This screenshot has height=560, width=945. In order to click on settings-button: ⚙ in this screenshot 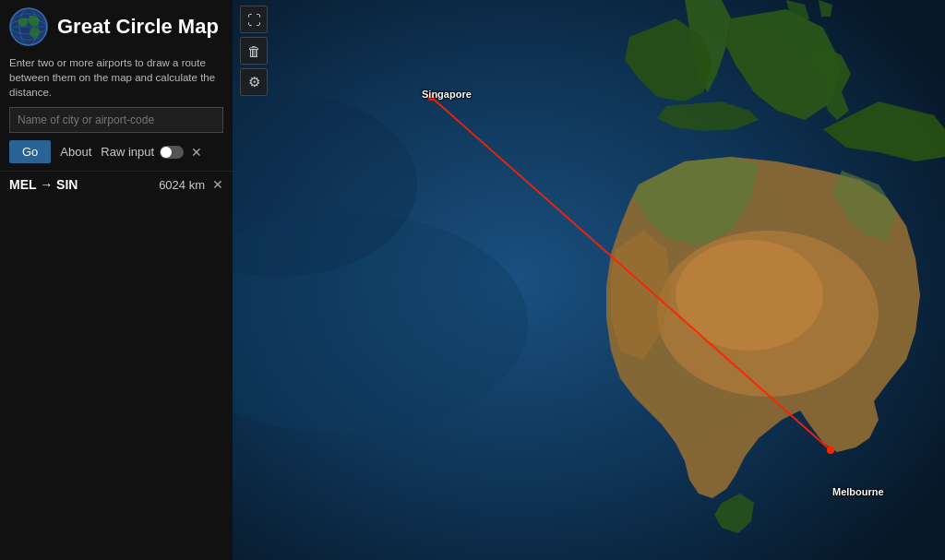, I will do `click(254, 82)`.